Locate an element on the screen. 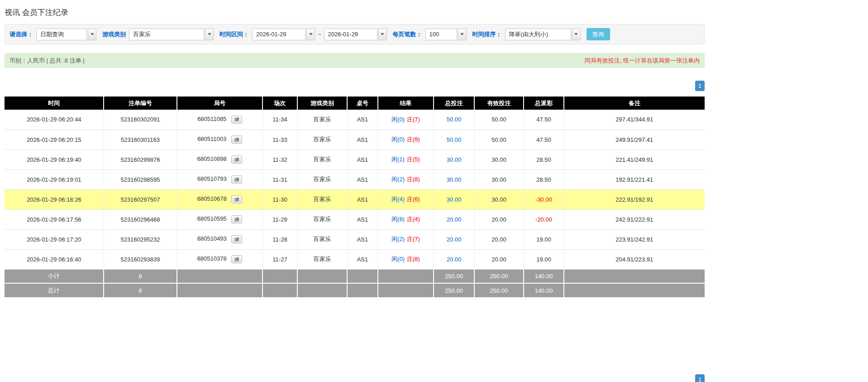  round-cell: 680510898 is located at coordinates (220, 160).